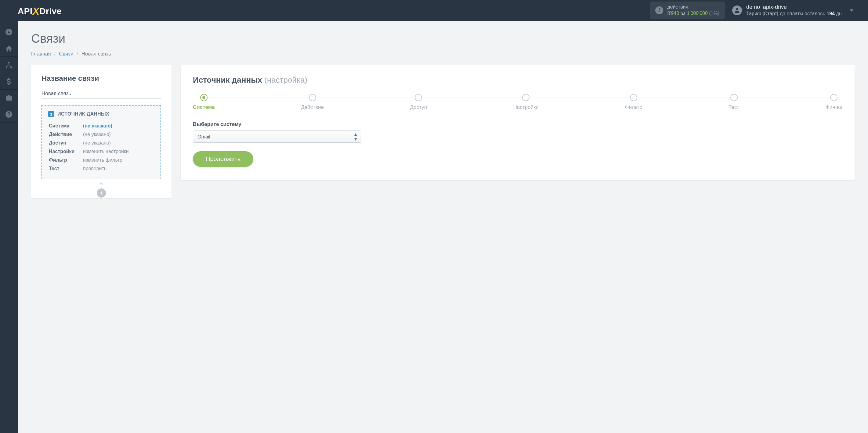 The image size is (868, 433). I want to click on actions-counter: i действия: 8'940 из 1'000'000 (1%), so click(687, 10).